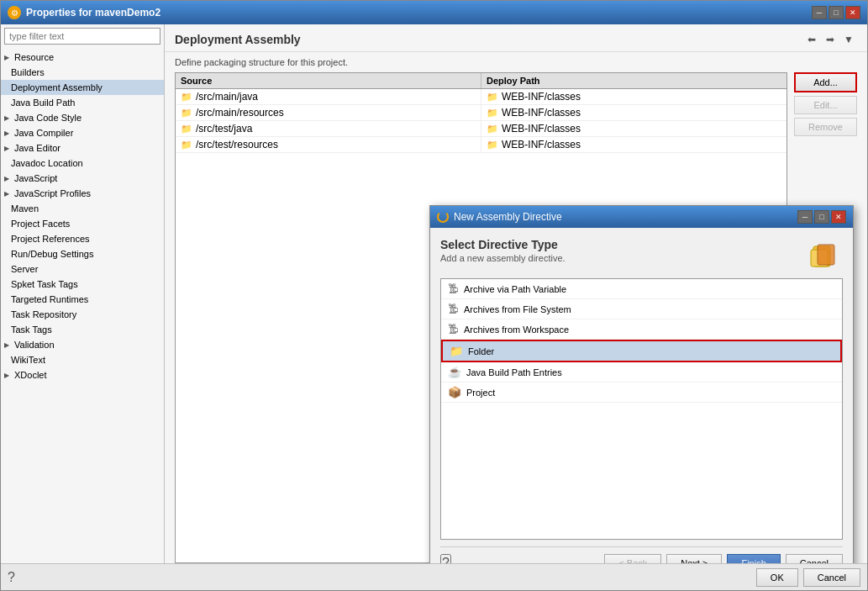  Describe the element at coordinates (28, 72) in the screenshot. I see `sidebar-item-label: Builders` at that location.